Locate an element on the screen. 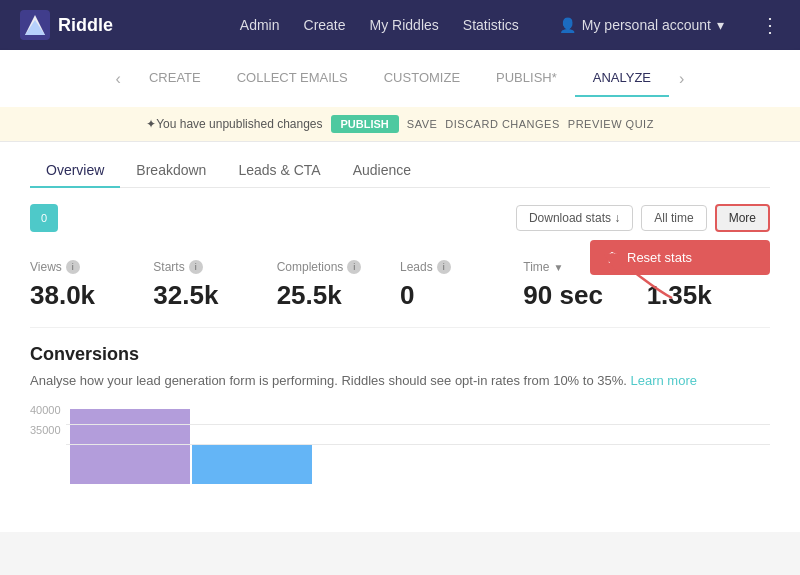 The width and height of the screenshot is (800, 575). completions-value: 25.5k is located at coordinates (338, 296).